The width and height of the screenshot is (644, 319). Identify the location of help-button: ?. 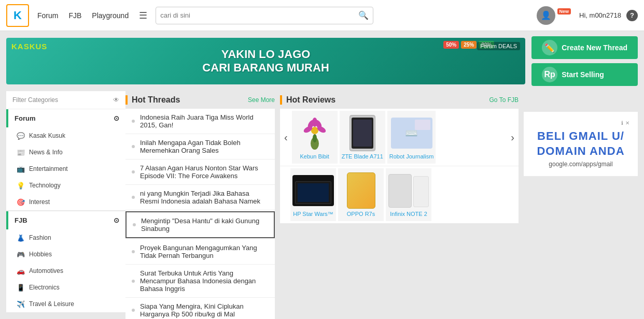
(632, 16).